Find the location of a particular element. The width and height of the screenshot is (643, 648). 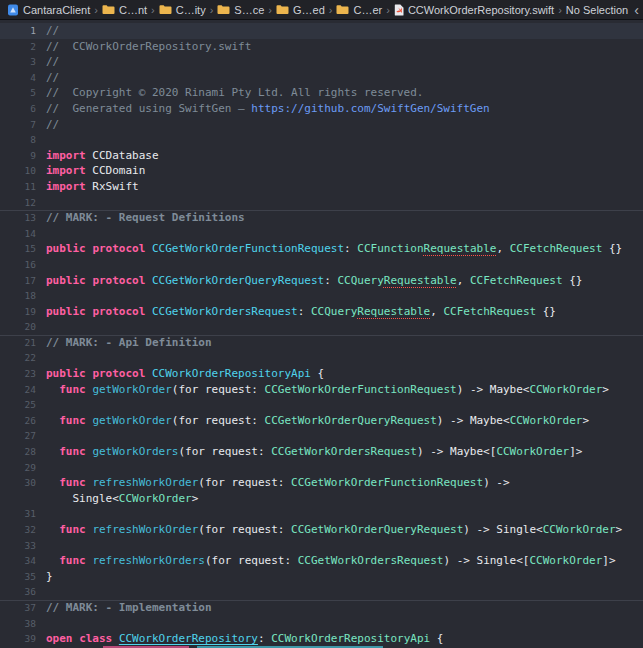

line-number: 30 is located at coordinates (20, 483).